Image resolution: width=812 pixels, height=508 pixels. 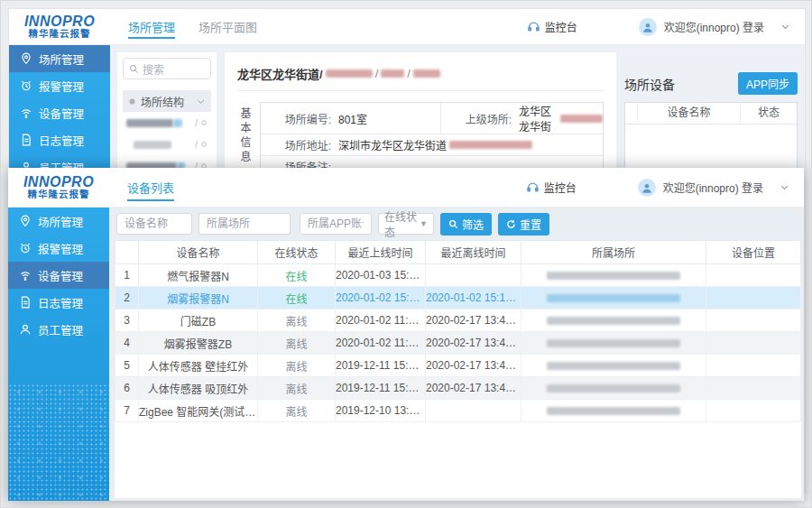 What do you see at coordinates (25, 221) in the screenshot?
I see `location-pin-icon` at bounding box center [25, 221].